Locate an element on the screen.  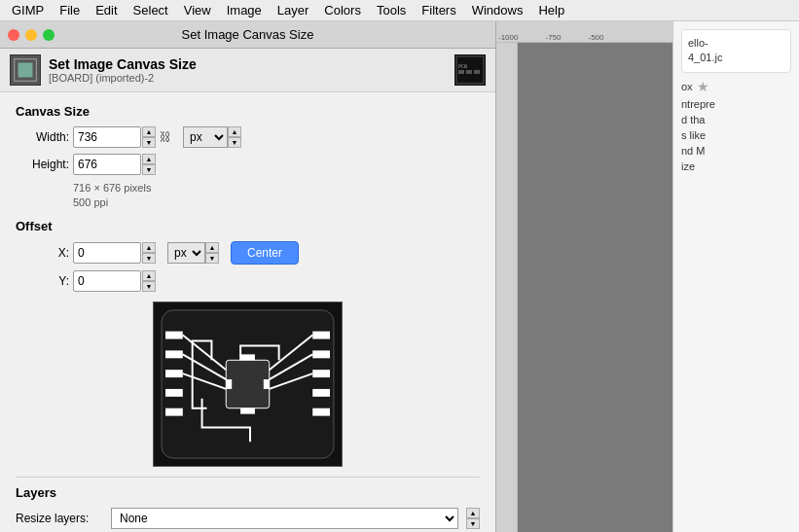
layers-section: Layers Resize layers: None All Layers Im… is located at coordinates (247, 503).